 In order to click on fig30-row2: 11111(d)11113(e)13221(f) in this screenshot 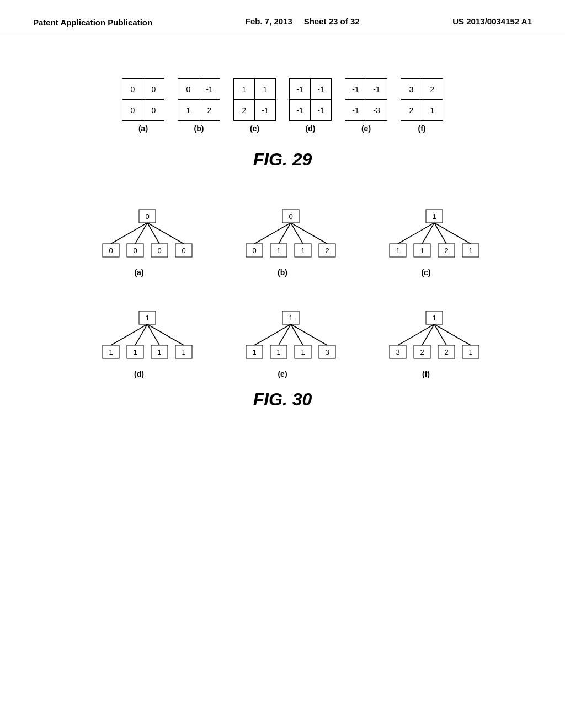, I will do `click(282, 341)`.